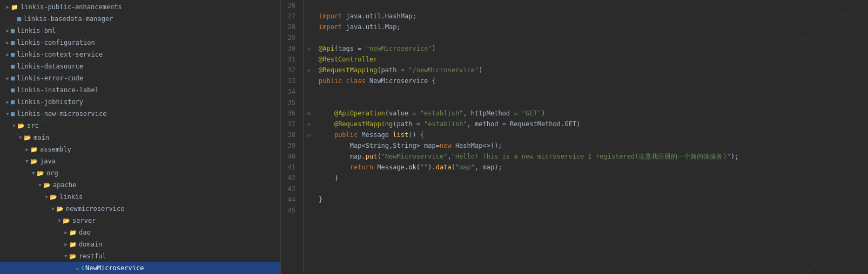 This screenshot has height=274, width=868. I want to click on line-num-31: 31, so click(290, 59).